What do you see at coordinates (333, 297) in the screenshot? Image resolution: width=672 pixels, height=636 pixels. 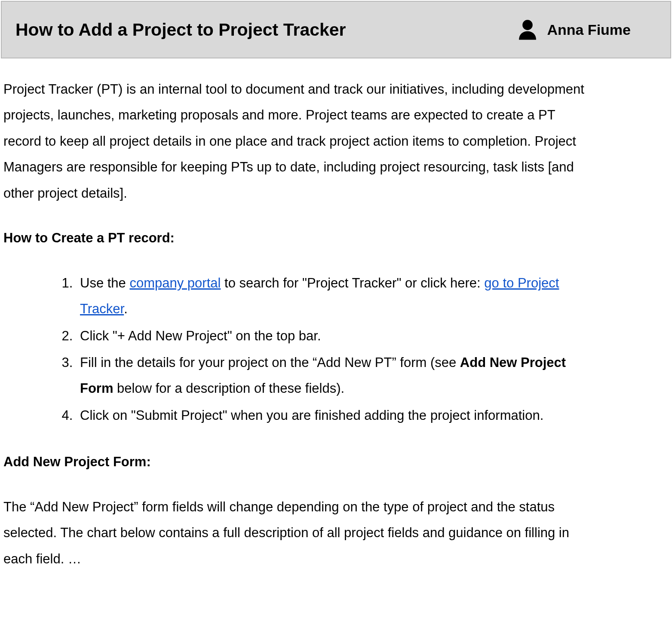 I see `list-item: Use the company portal to search for "Pr…` at bounding box center [333, 297].